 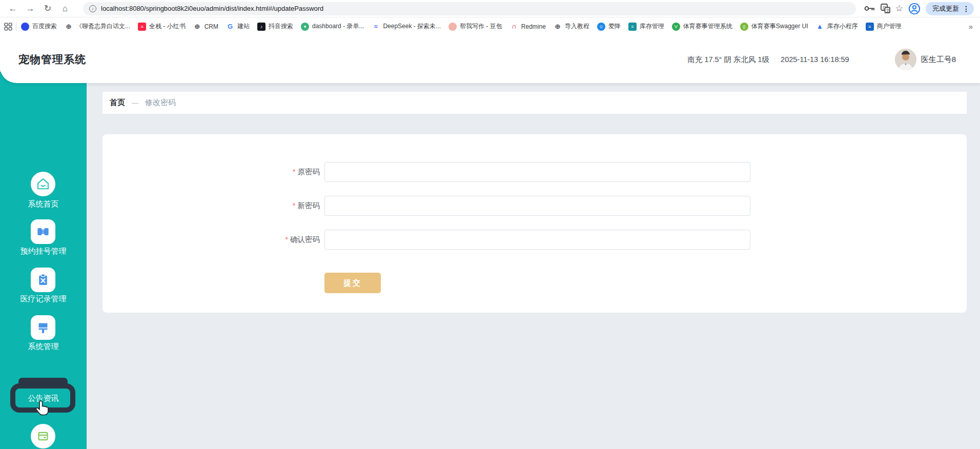 What do you see at coordinates (646, 27) in the screenshot?
I see `bookmark-item: ≡库存管理` at bounding box center [646, 27].